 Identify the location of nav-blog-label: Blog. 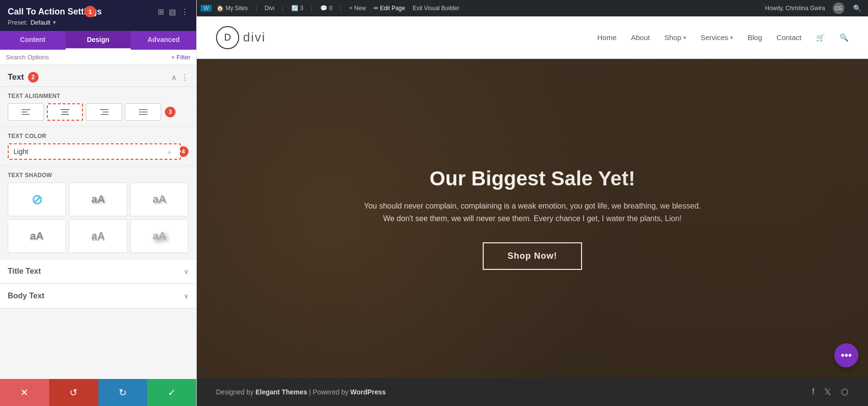
(755, 38).